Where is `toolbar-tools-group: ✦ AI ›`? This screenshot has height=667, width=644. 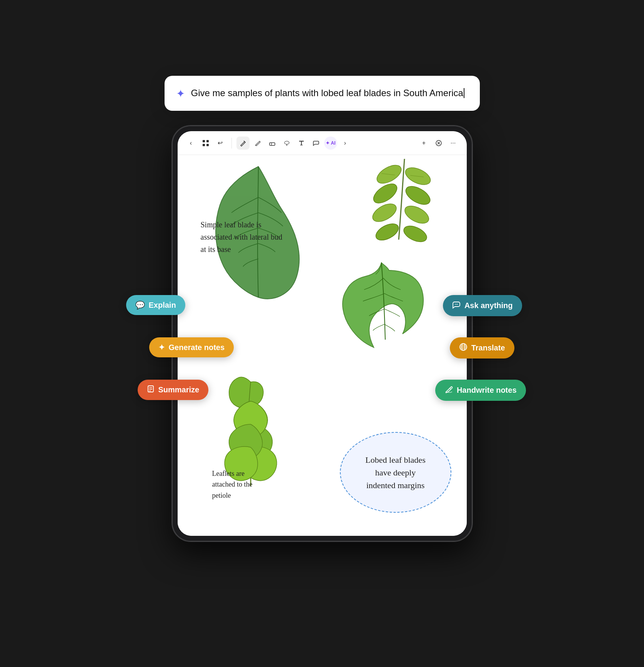 toolbar-tools-group: ✦ AI › is located at coordinates (294, 143).